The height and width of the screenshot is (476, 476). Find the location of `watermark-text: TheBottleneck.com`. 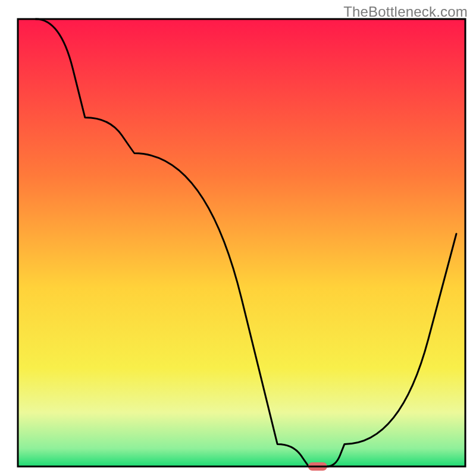

watermark-text: TheBottleneck.com is located at coordinates (406, 12).